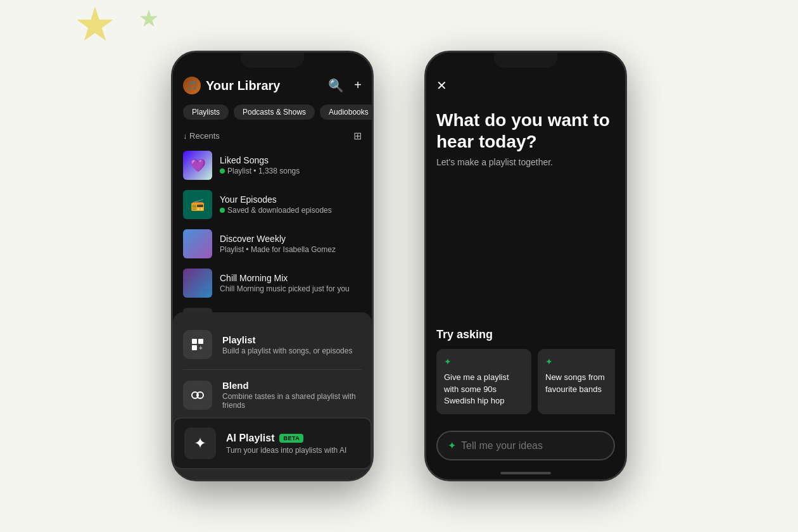 The image size is (798, 532). What do you see at coordinates (526, 473) in the screenshot?
I see `bottom-indicator` at bounding box center [526, 473].